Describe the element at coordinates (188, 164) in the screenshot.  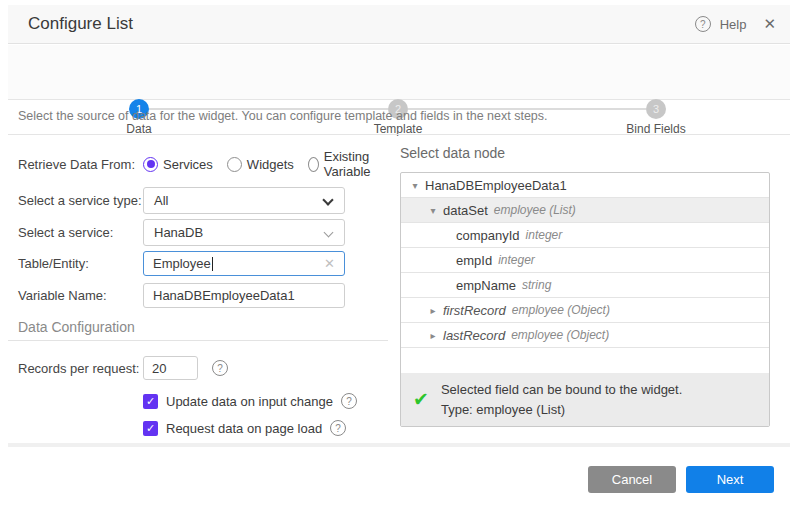
I see `radio-services-label: Services` at that location.